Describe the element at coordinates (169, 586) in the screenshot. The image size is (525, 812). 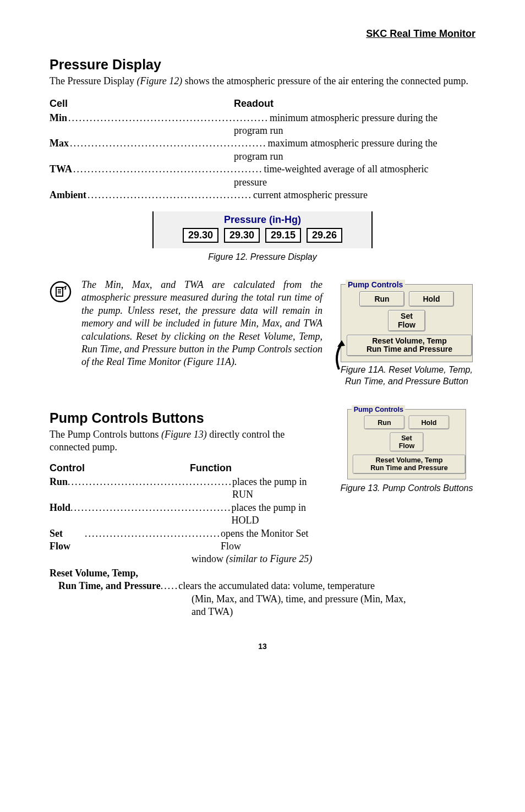
I see `reset-dots: .....` at that location.